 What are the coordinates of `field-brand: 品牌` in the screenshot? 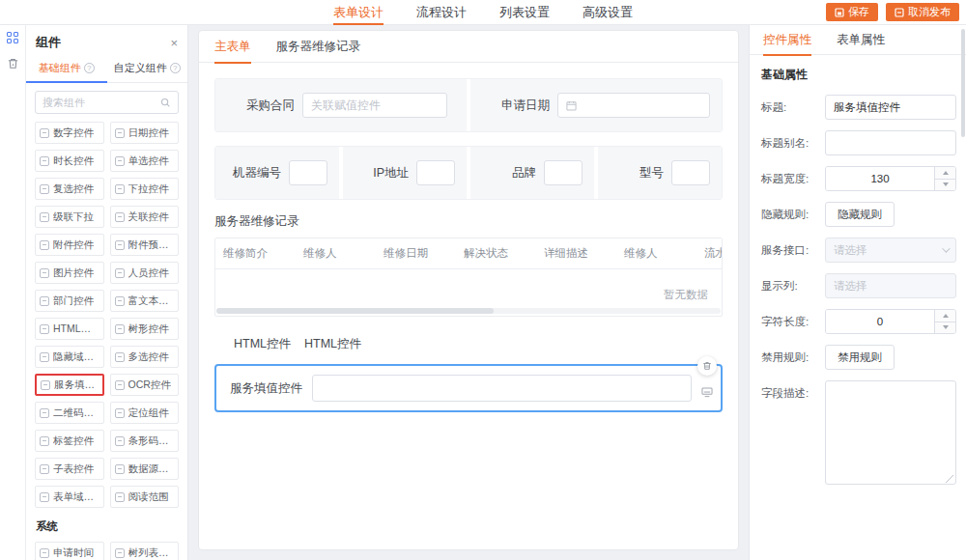 It's located at (531, 173).